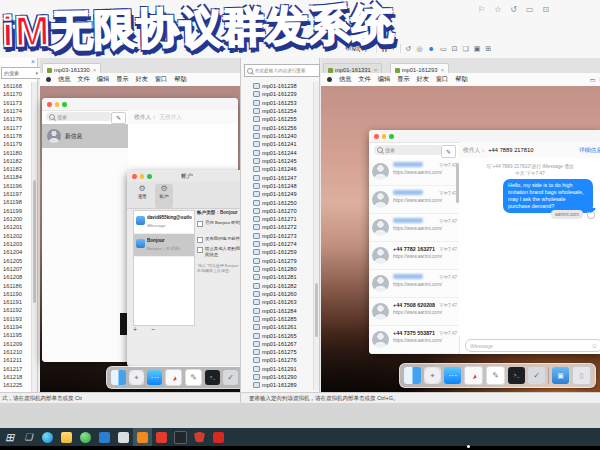  I want to click on list-item: 161168, so click(15, 86).